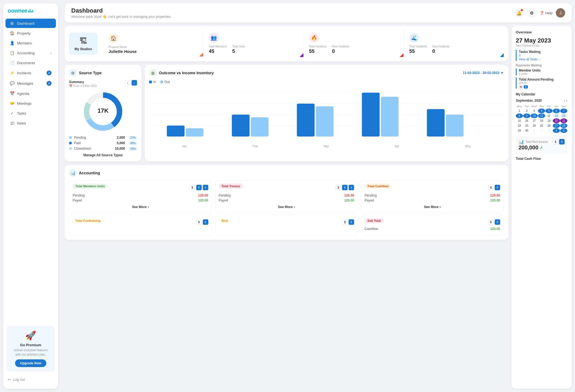 Image resolution: width=575 pixels, height=392 pixels. I want to click on cal-day-16: 16, so click(527, 121).